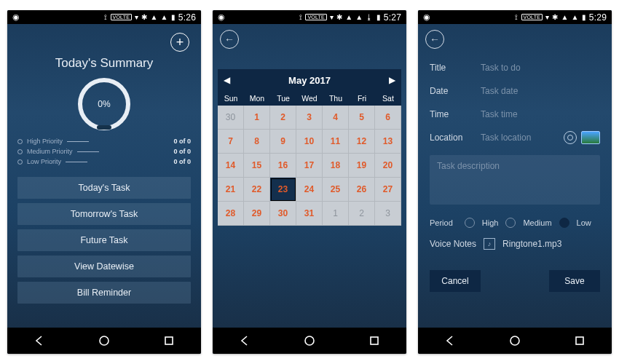 This screenshot has width=619, height=364. Describe the element at coordinates (362, 98) in the screenshot. I see `calendar-day-label: Fri` at that location.